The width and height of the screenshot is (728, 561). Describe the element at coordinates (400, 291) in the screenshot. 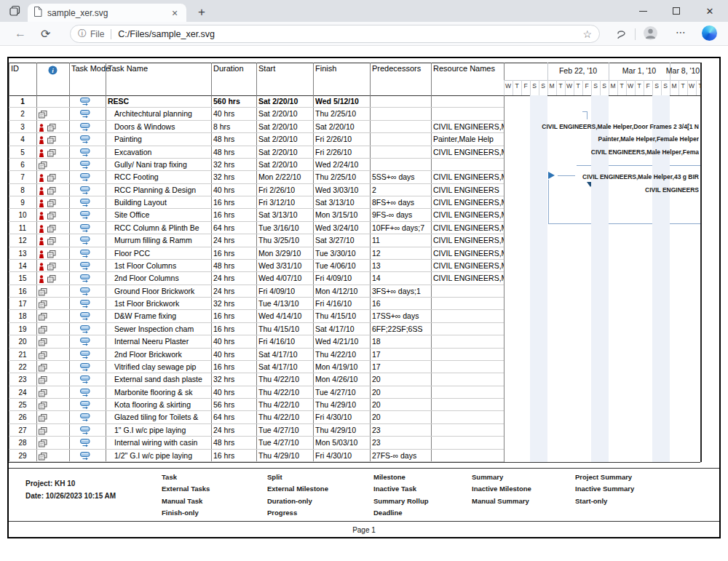

I see `cell-predecessors: 3FS+∞ days;1` at that location.